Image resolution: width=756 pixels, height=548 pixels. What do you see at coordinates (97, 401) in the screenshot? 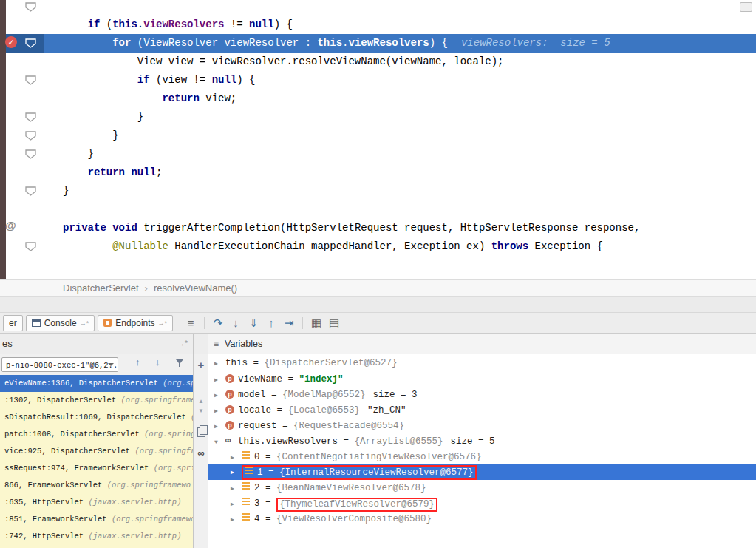
I see `frame-row: :1302, DispatcherServlet (org.springfram…` at bounding box center [97, 401].